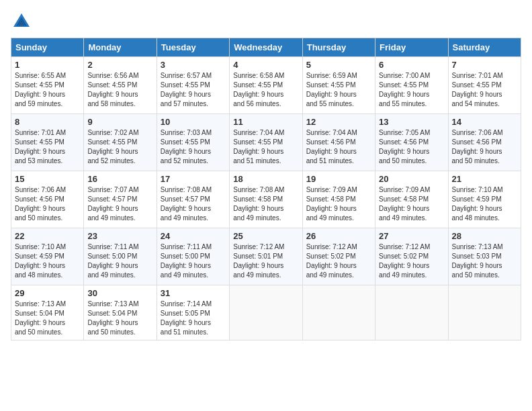 The width and height of the screenshot is (532, 411). Describe the element at coordinates (339, 236) in the screenshot. I see `day-number: 26` at that location.